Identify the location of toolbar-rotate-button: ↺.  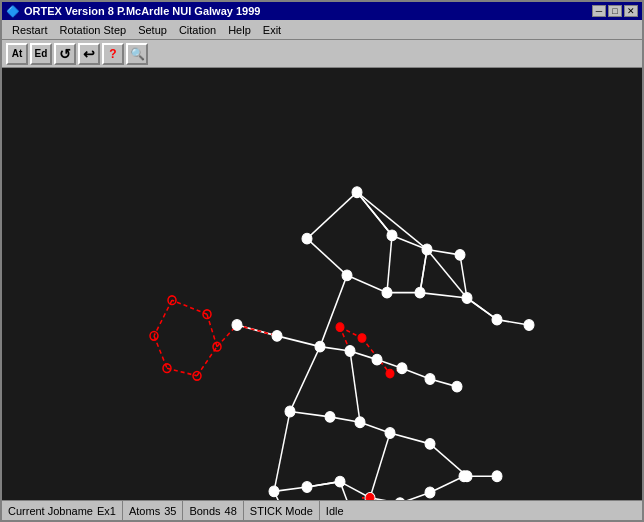
(65, 54).